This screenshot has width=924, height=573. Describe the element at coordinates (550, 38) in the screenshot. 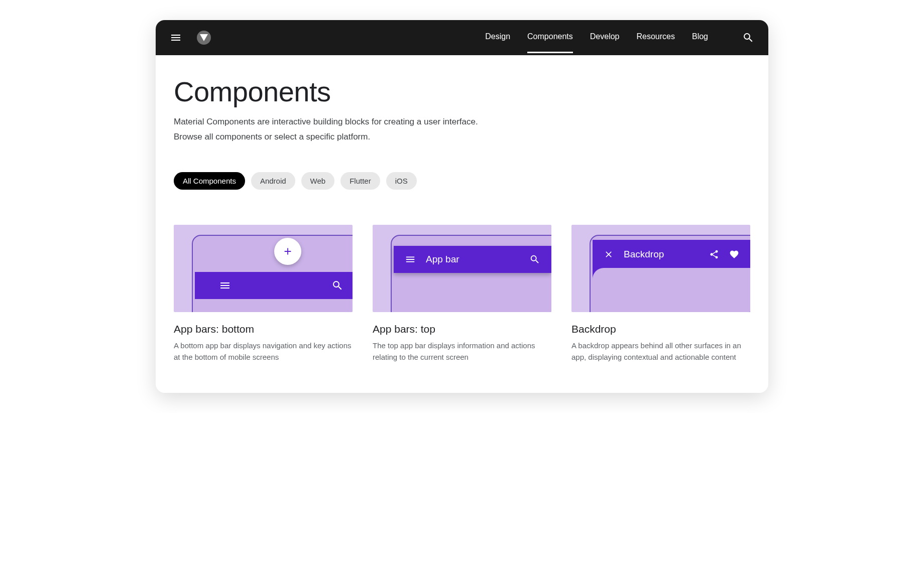

I see `nav-link-components: Components` at that location.